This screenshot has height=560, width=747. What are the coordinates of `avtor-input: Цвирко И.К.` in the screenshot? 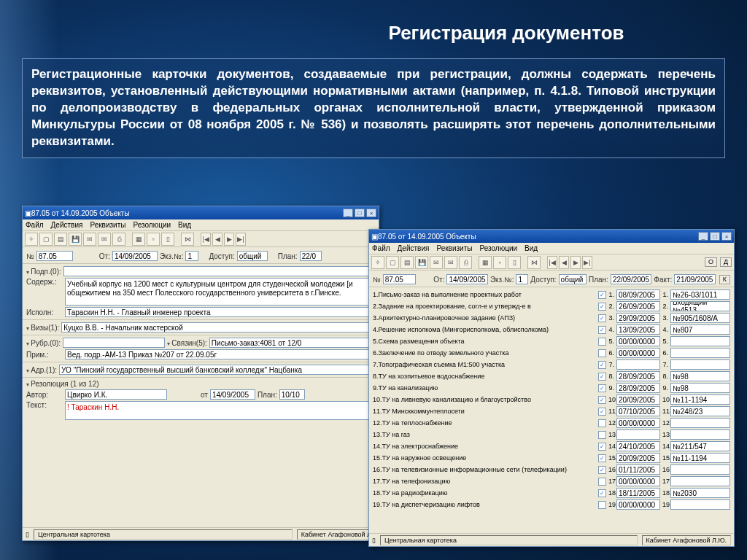 It's located at (116, 394).